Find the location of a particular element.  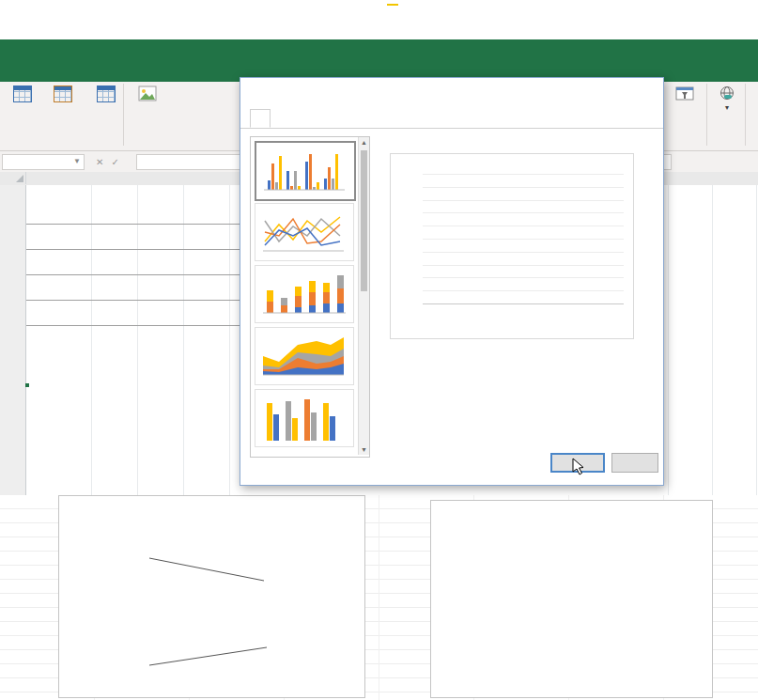

pivottable-icon is located at coordinates (23, 94).